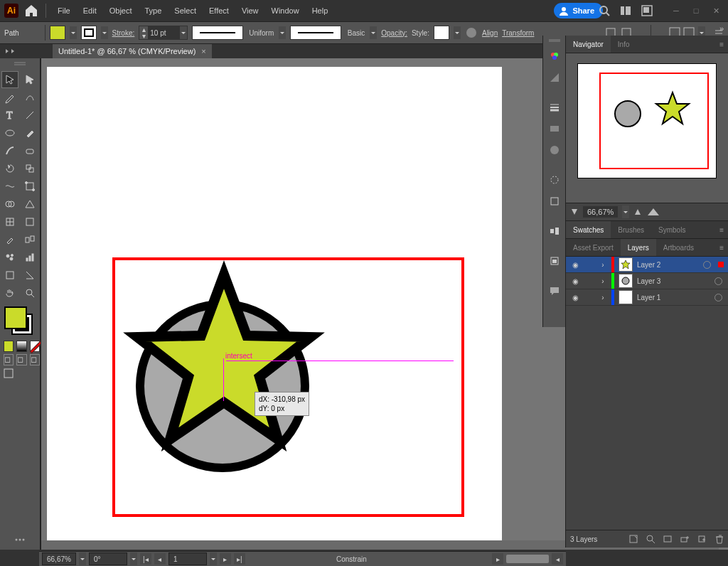 This screenshot has height=566, width=728. Describe the element at coordinates (10, 169) in the screenshot. I see `rotate-tool` at that location.